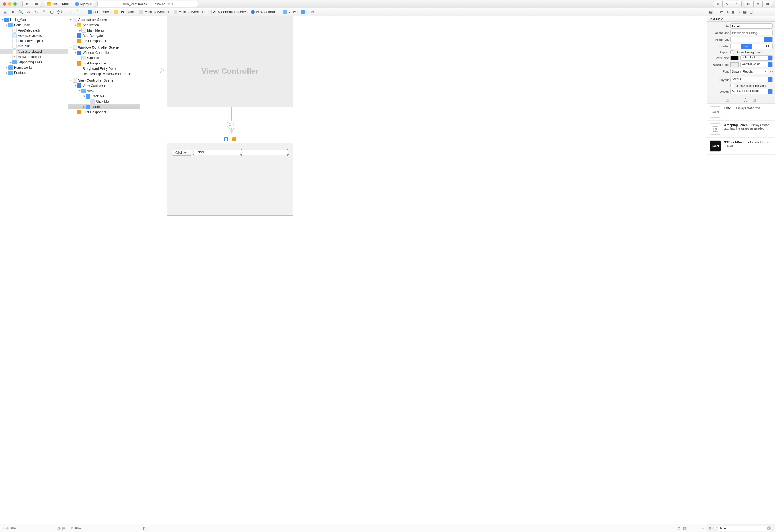 Image resolution: width=775 pixels, height=532 pixels. Describe the element at coordinates (710, 528) in the screenshot. I see `library-view-mode-button: ⊞` at that location.